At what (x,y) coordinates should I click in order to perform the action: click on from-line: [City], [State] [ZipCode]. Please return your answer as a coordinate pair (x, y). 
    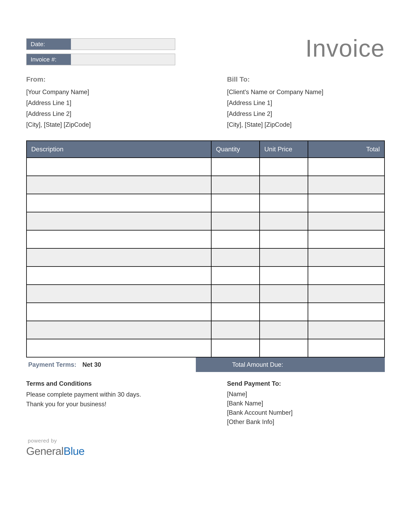
    Looking at the image, I should click on (112, 125).